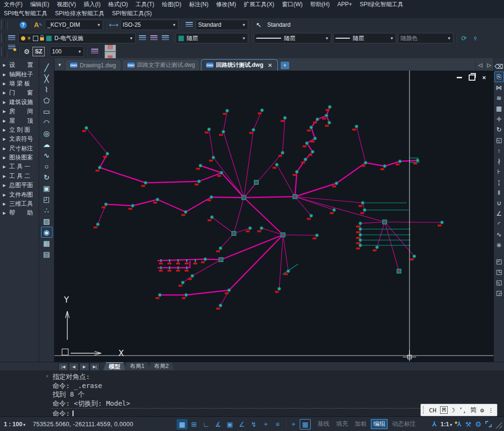 The height and width of the screenshot is (431, 504). I want to click on toggle-基线: 基线, so click(324, 424).